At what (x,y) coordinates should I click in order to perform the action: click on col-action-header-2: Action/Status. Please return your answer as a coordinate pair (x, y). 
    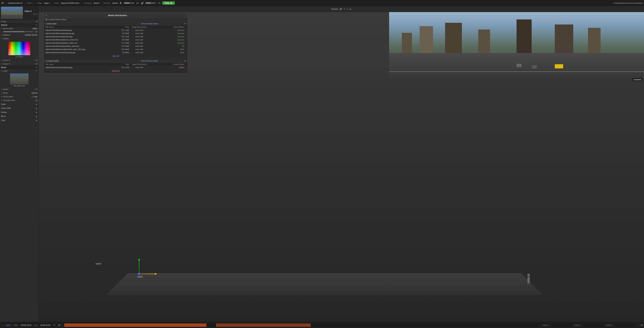
    Looking at the image, I should click on (168, 64).